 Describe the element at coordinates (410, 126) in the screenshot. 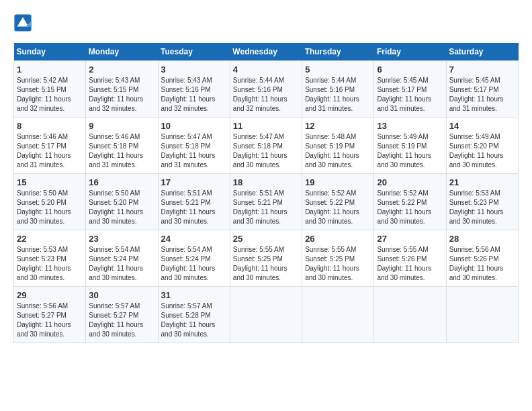

I see `day-number: 13` at that location.